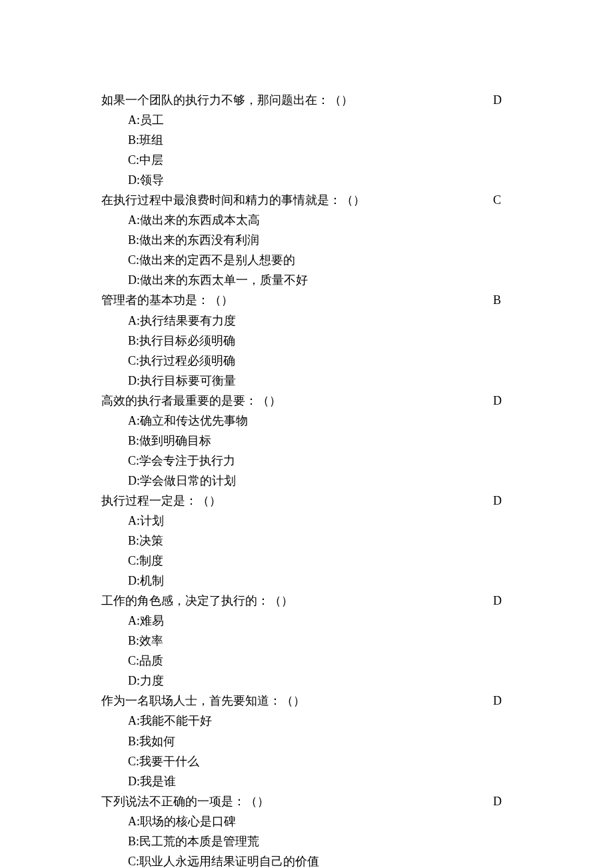 This screenshot has width=613, height=868. Describe the element at coordinates (307, 781) in the screenshot. I see `question-option: D:我是谁` at that location.